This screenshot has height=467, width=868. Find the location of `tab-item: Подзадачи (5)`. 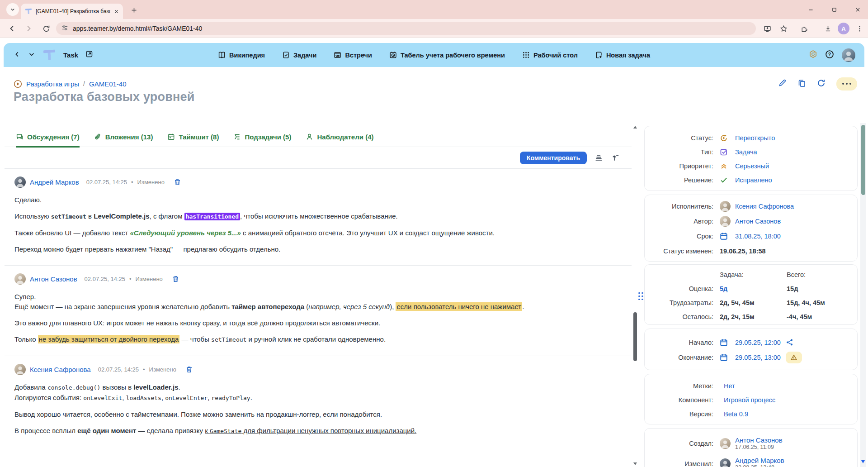

tab-item: Подзадачи (5) is located at coordinates (262, 140).